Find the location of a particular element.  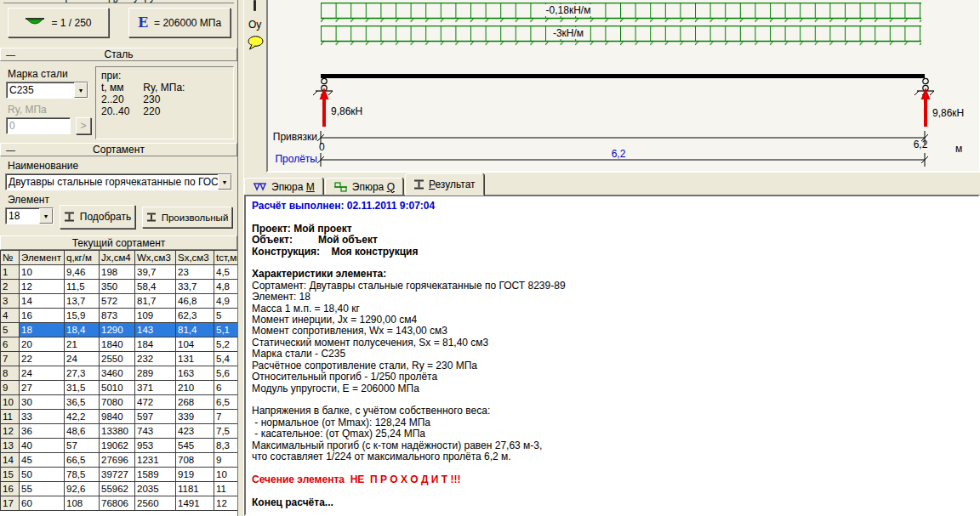

element-select: 18 ▼ is located at coordinates (29, 216).